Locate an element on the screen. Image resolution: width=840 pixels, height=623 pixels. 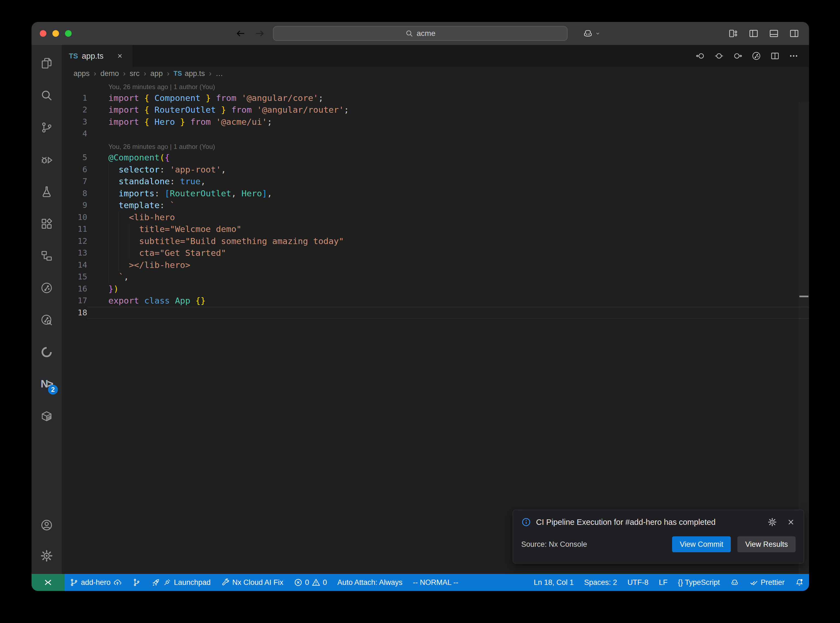
status-item-nx-cloud-ai-fix: Nx Cloud AI Fix is located at coordinates (252, 582).